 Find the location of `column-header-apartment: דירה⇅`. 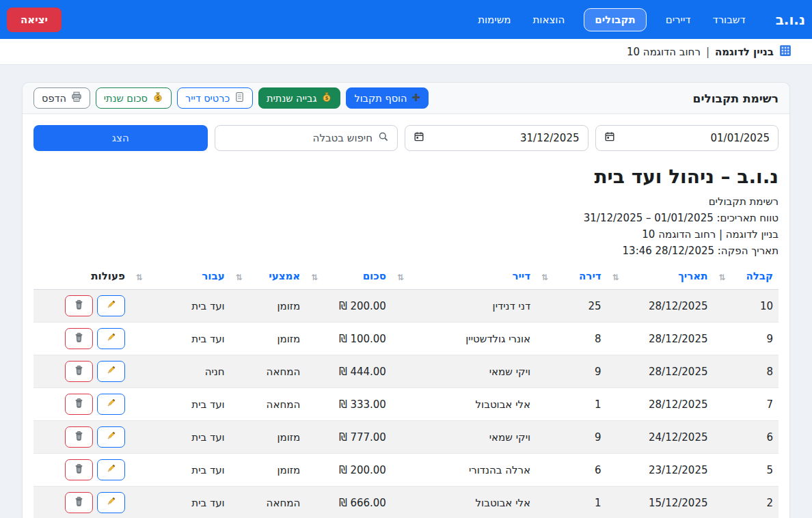

column-header-apartment: דירה⇅ is located at coordinates (571, 276).